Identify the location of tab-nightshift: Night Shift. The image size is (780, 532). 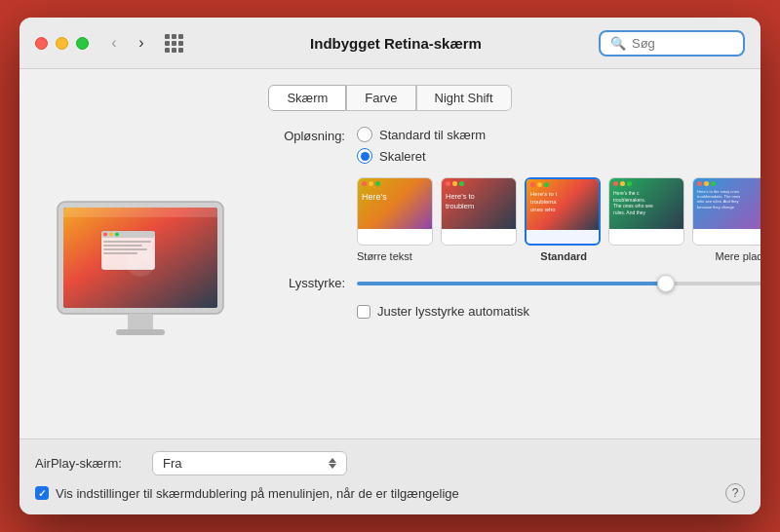
(464, 97).